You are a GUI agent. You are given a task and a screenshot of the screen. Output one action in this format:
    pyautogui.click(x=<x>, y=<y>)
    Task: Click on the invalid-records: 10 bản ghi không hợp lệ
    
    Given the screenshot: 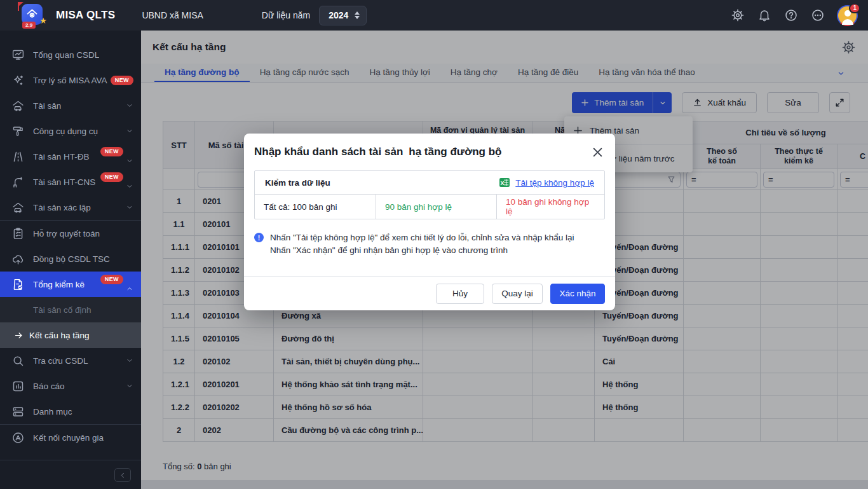 What is the action you would take?
    pyautogui.click(x=550, y=207)
    